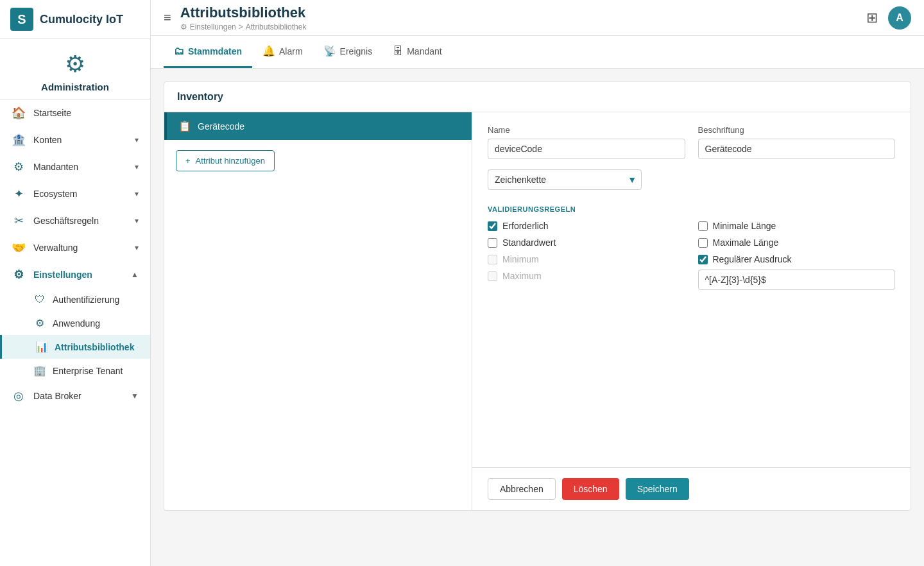  What do you see at coordinates (66, 221) in the screenshot?
I see `sidebar-item-label: Geschäftsregeln` at bounding box center [66, 221].